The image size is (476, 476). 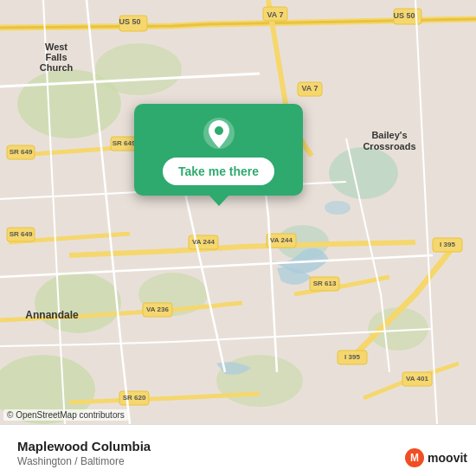 I want to click on bottom-bar: Maplewood Columbia Washington / Baltimor…, so click(x=238, y=450).